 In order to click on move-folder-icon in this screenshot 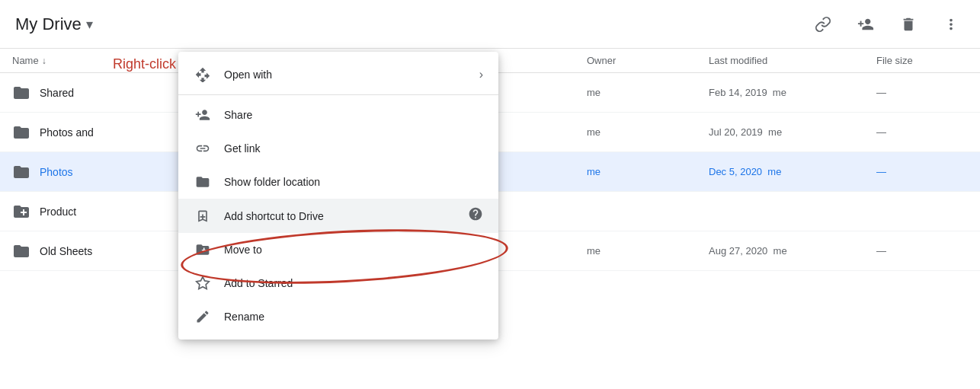, I will do `click(203, 250)`.